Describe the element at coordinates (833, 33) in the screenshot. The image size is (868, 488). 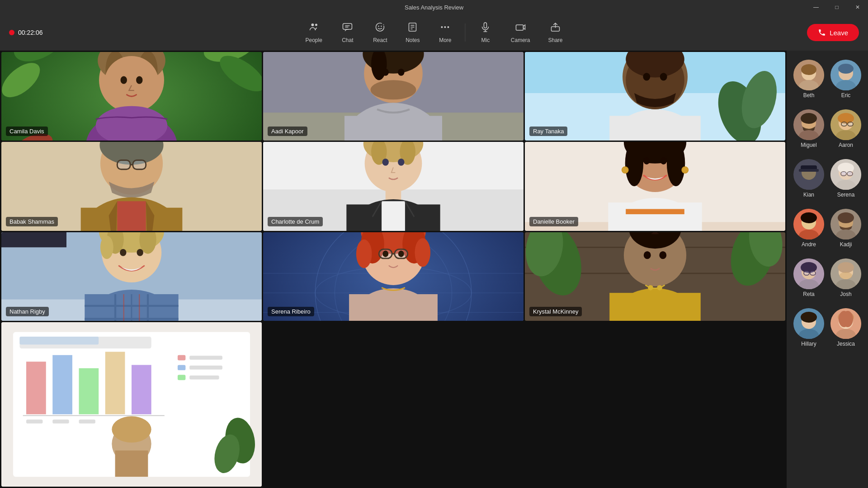
I see `leave-button: Leave` at that location.